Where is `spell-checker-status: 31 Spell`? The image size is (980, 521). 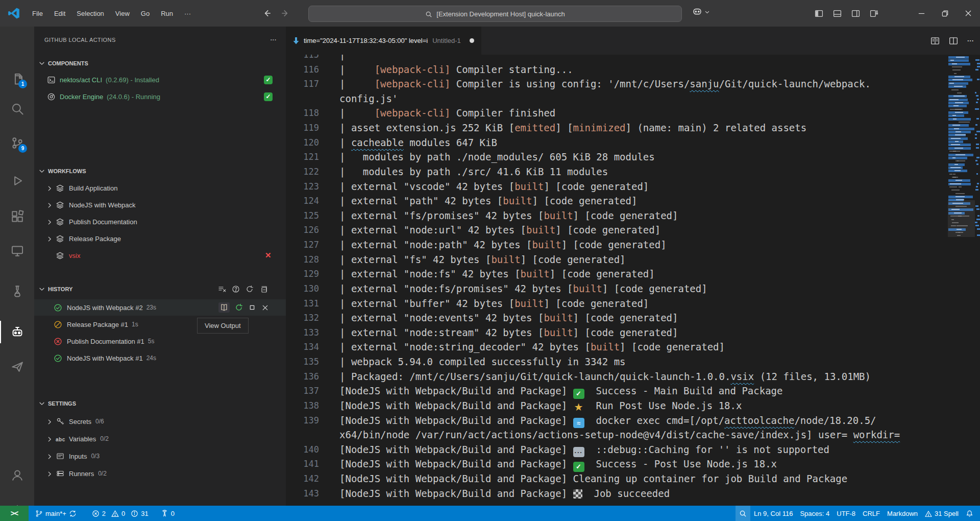
spell-checker-status: 31 Spell is located at coordinates (942, 513).